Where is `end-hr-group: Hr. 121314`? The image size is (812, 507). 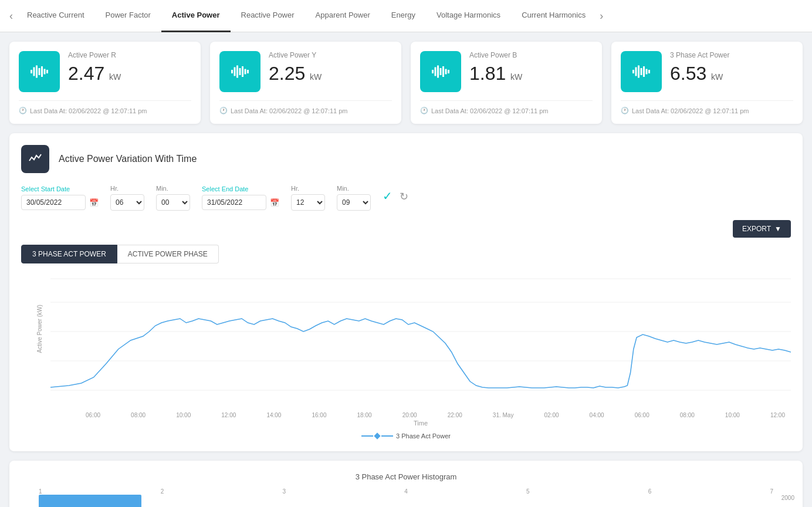 end-hr-group: Hr. 121314 is located at coordinates (308, 198).